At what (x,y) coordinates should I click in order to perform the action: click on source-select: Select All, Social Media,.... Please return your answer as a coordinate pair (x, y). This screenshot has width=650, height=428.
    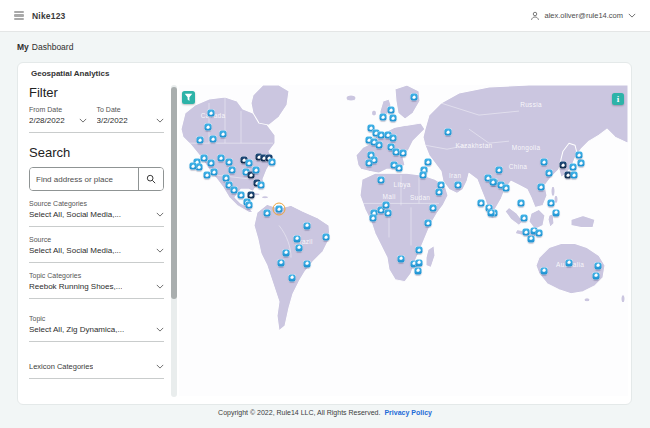
    Looking at the image, I should click on (96, 250).